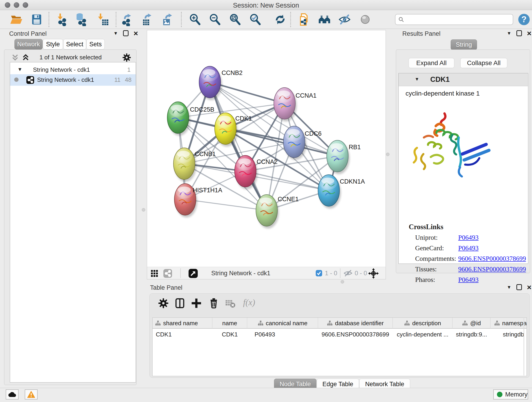 This screenshot has width=532, height=402. What do you see at coordinates (365, 19) in the screenshot?
I see `show-all-icon` at bounding box center [365, 19].